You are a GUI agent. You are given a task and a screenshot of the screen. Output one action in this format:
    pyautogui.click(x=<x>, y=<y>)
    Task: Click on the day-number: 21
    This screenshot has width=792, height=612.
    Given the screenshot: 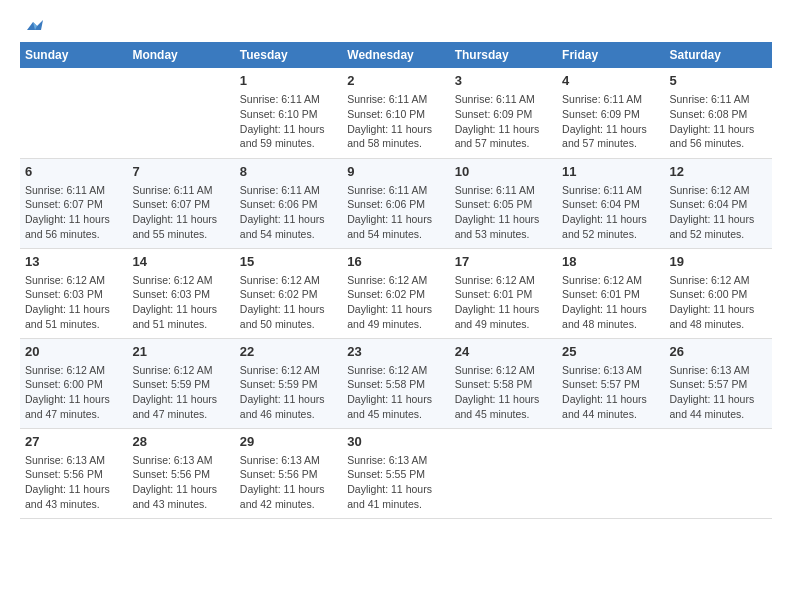 What is the action you would take?
    pyautogui.click(x=180, y=352)
    